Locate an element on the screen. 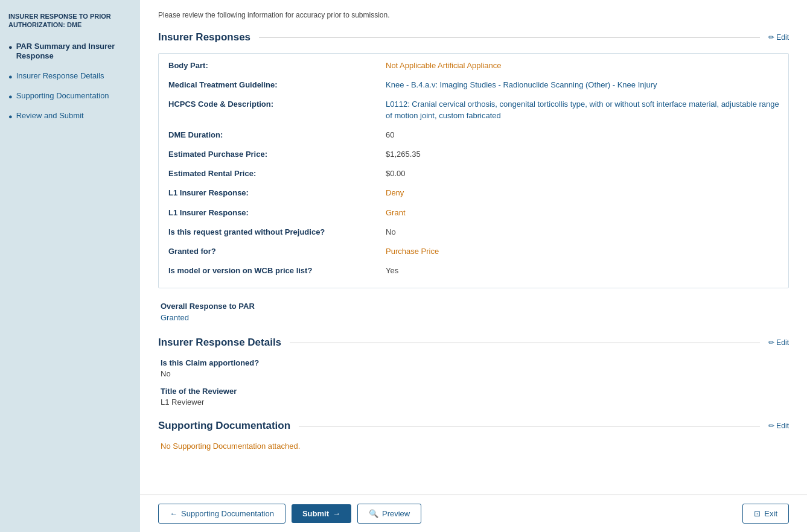  sidebar-item-supporting-documentation: ● Supporting Documentation is located at coordinates (70, 97).